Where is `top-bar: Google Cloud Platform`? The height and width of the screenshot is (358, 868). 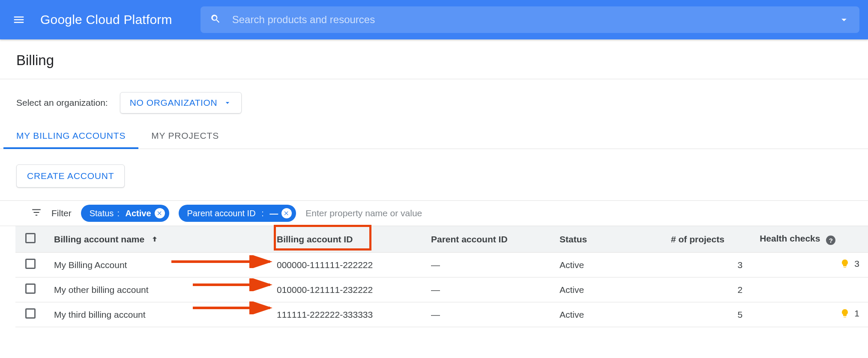
top-bar: Google Cloud Platform is located at coordinates (434, 20).